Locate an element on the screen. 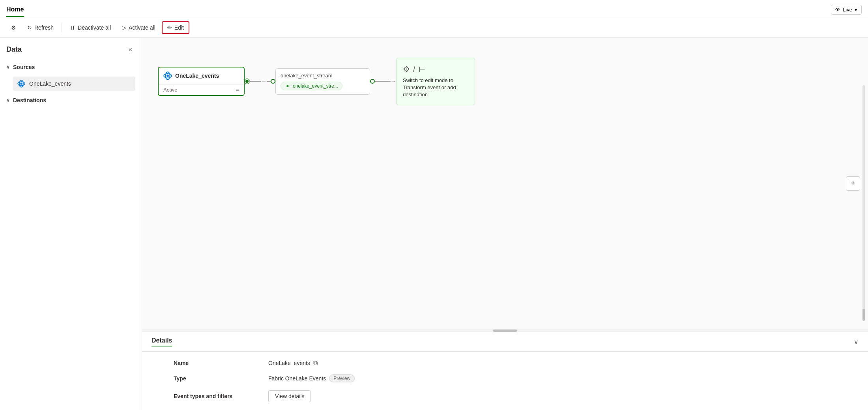 This screenshot has width=868, height=410. source-node-title: OneLake_events is located at coordinates (197, 76).